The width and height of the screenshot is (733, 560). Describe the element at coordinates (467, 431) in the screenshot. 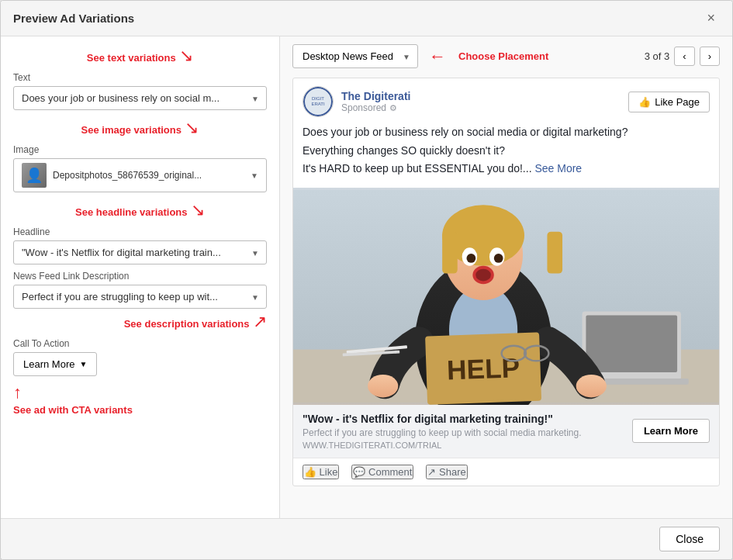

I see `fb-ad-footer-text: "Wow - it's Netflix for digital marketin…` at that location.